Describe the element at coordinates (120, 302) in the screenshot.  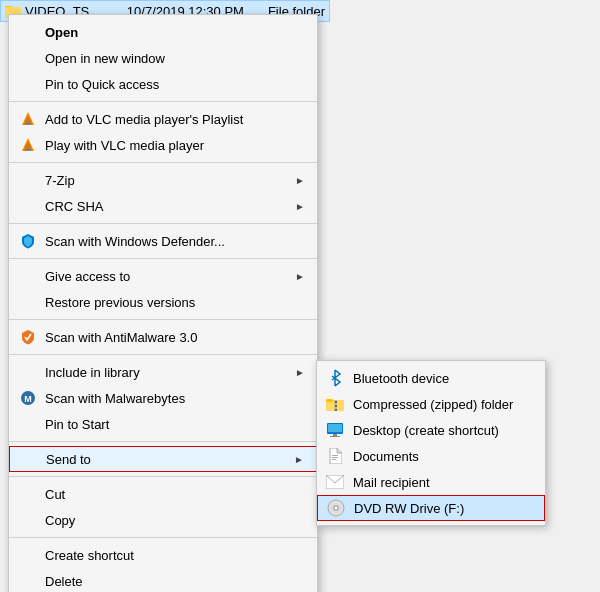
I see `menu-label-restore-versions: Restore previous versions` at that location.